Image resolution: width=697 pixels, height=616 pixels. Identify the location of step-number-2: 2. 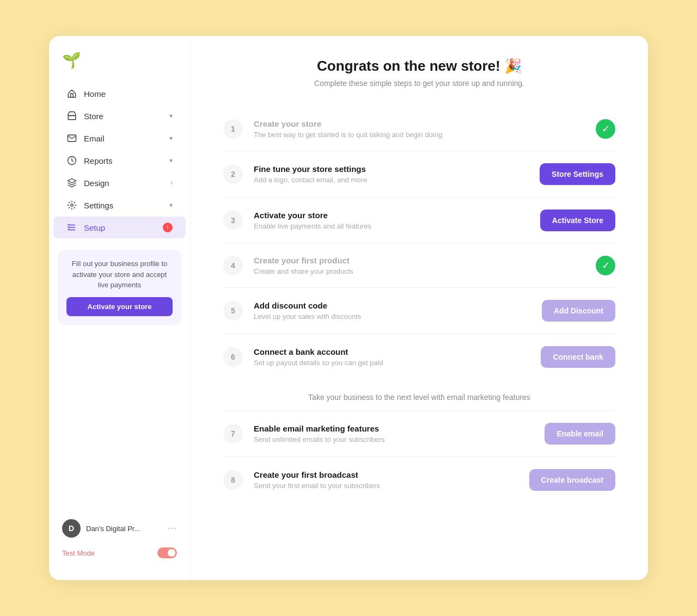
(233, 174).